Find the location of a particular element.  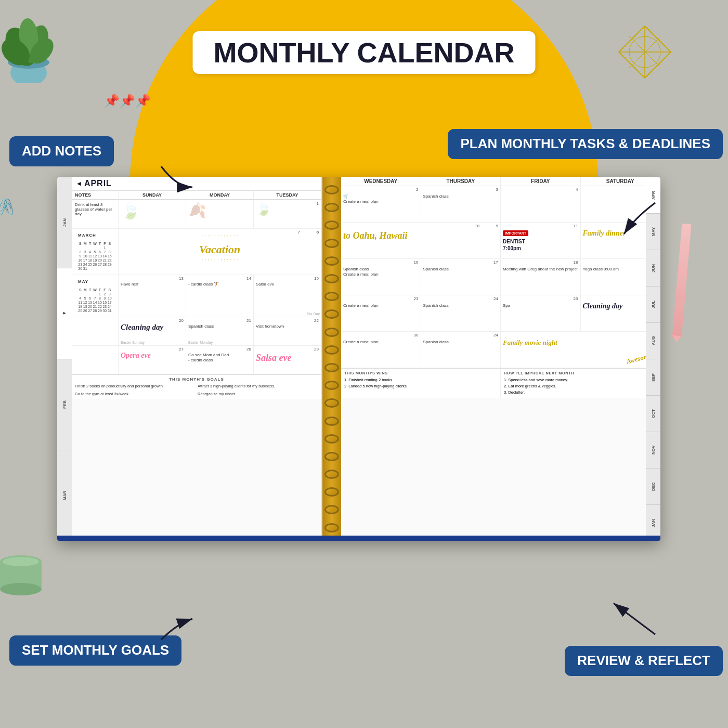

family-movie-text: Family movie night is located at coordinates (580, 343).